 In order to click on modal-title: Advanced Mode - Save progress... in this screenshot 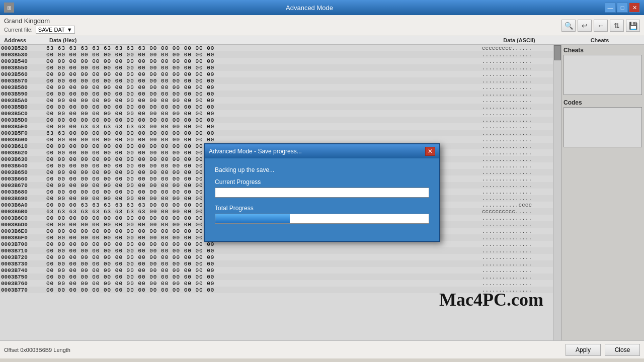, I will do `click(256, 151)`.